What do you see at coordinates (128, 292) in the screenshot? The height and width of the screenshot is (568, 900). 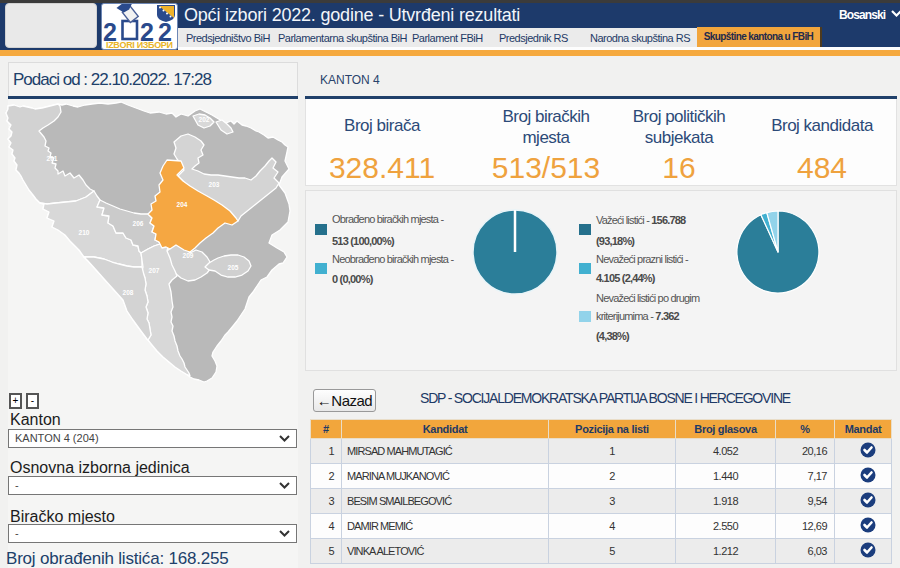 I see `svg-text: 208` at bounding box center [128, 292].